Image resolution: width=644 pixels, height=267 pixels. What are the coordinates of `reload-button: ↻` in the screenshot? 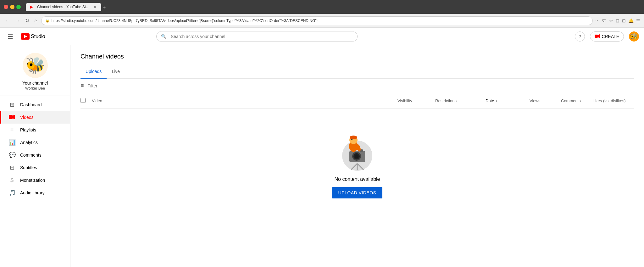 It's located at (27, 21).